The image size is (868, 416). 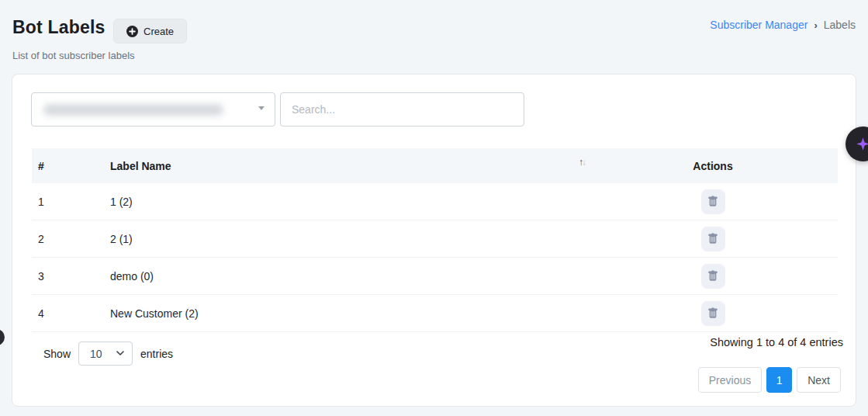 What do you see at coordinates (759, 25) in the screenshot?
I see `breadcrumb-link-subscriber-manager: Subscriber Manager` at bounding box center [759, 25].